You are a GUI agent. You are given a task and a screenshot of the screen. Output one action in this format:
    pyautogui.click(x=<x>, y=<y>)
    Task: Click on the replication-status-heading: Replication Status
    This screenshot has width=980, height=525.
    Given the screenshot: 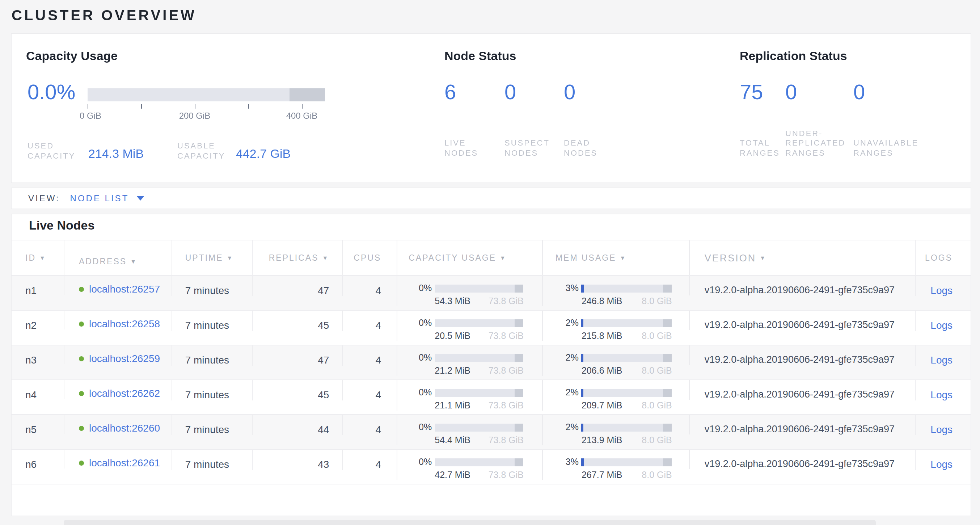 What is the action you would take?
    pyautogui.click(x=794, y=56)
    